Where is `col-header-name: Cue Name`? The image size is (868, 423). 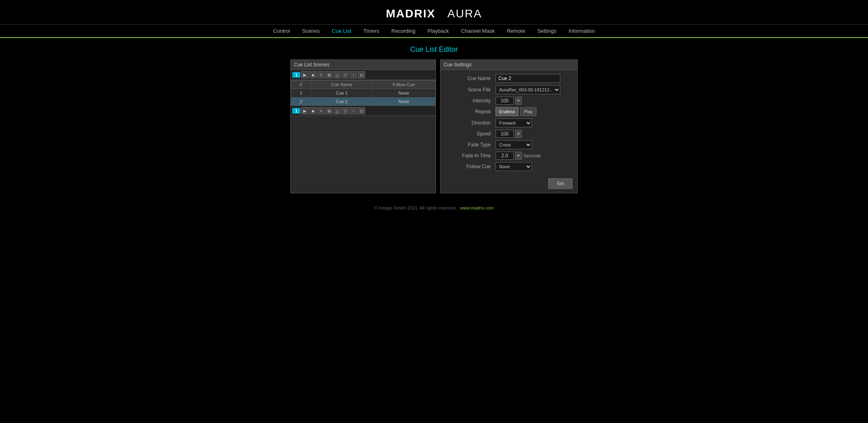
col-header-name: Cue Name is located at coordinates (342, 85).